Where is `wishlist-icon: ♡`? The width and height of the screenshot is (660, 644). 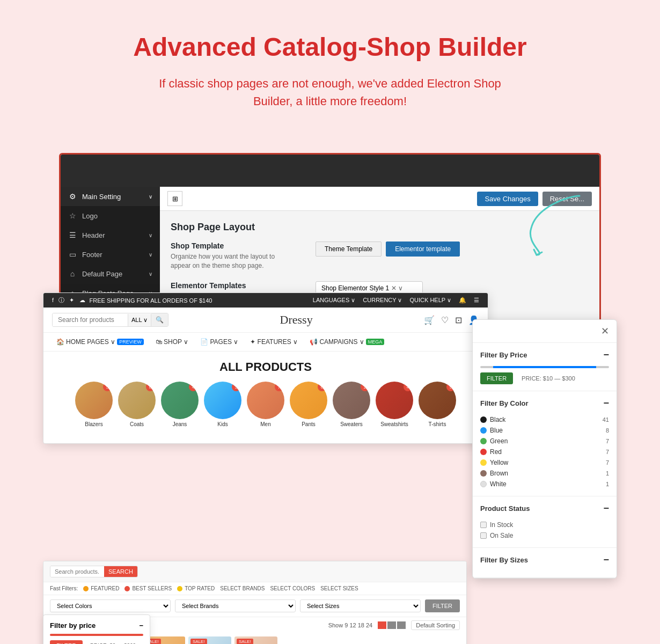
wishlist-icon: ♡ is located at coordinates (445, 320).